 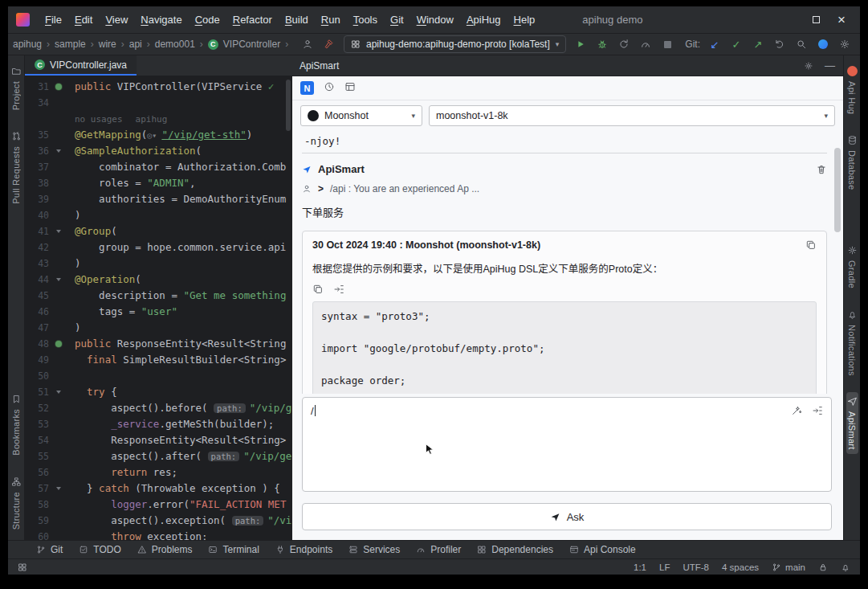 I want to click on revert-icon, so click(x=780, y=44).